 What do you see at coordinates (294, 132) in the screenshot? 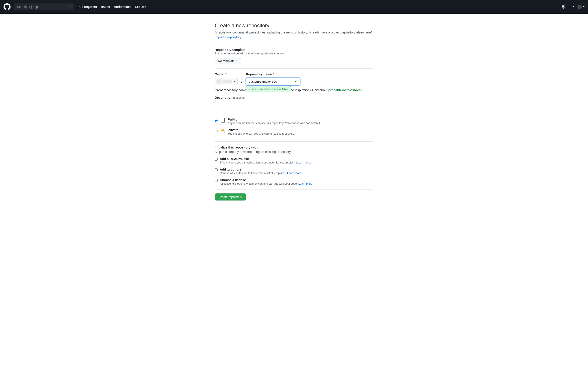
I see `visibility-private-option: Private You choose who can see and commi…` at bounding box center [294, 132].